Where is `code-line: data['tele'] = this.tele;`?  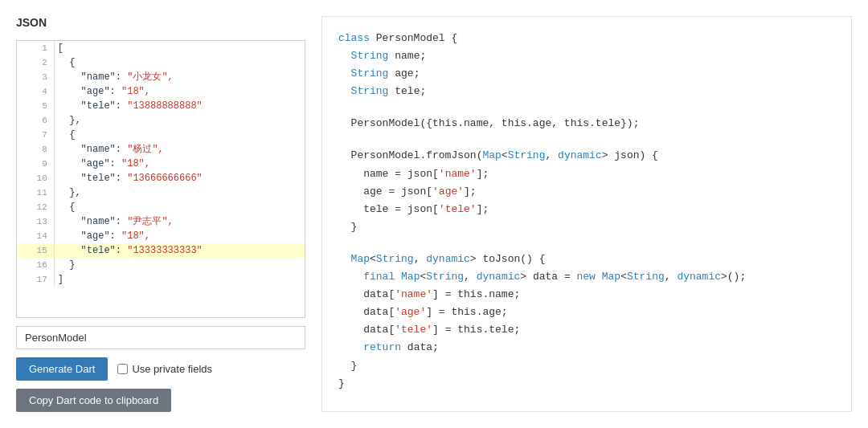 code-line: data['tele'] = this.tele; is located at coordinates (587, 330).